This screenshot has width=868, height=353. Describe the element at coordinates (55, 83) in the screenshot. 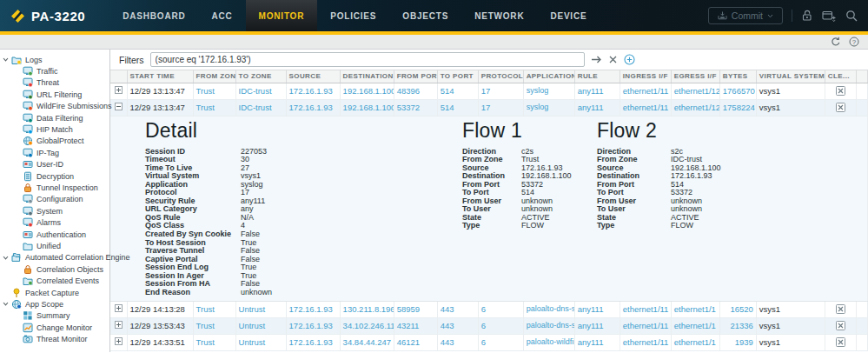

I see `sidebar-item-threat: Threat` at that location.